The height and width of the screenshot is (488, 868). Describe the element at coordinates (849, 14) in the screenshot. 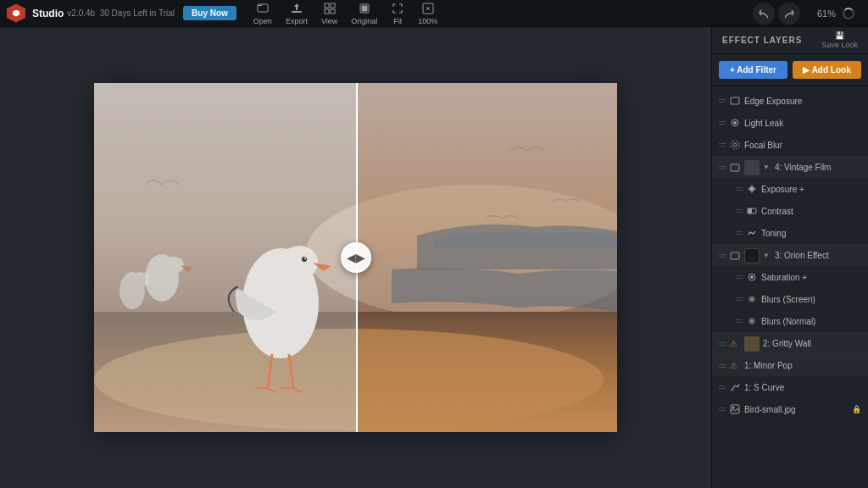

I see `loading-spinner` at that location.